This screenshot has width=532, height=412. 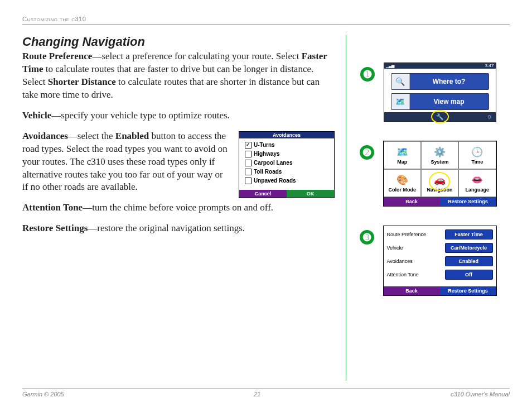 I want to click on para-route-preference: Route Preference—select a preference for…, so click(x=178, y=76).